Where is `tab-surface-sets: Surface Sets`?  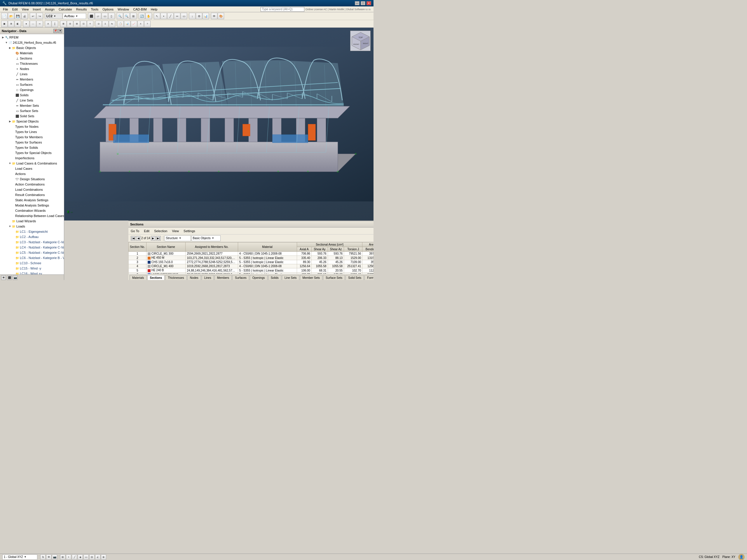
tab-surface-sets: Surface Sets is located at coordinates (334, 277).